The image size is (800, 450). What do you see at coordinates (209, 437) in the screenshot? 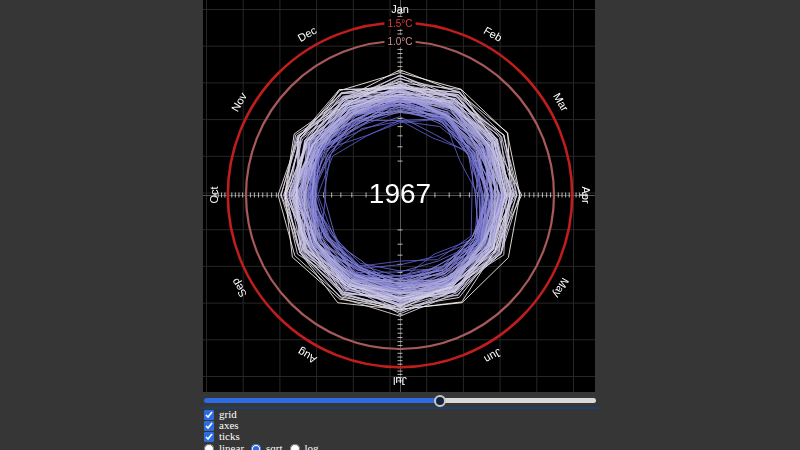
I see `checkbox-ticks` at bounding box center [209, 437].